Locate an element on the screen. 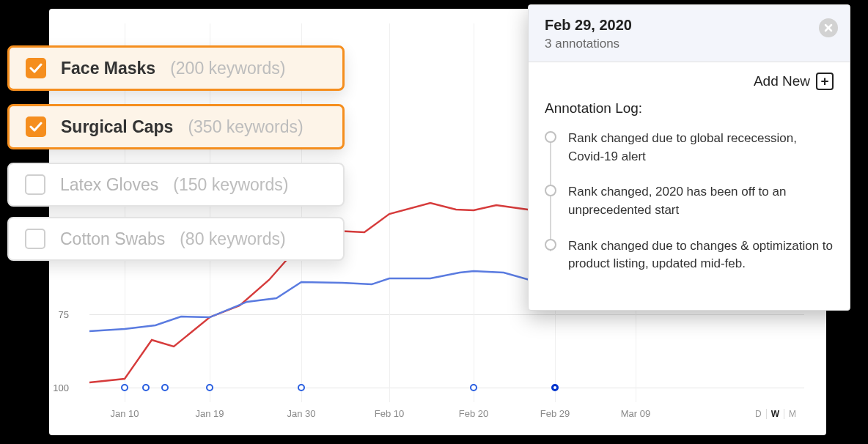 The width and height of the screenshot is (868, 444). legend-keywords: (200 keywords) is located at coordinates (227, 69).